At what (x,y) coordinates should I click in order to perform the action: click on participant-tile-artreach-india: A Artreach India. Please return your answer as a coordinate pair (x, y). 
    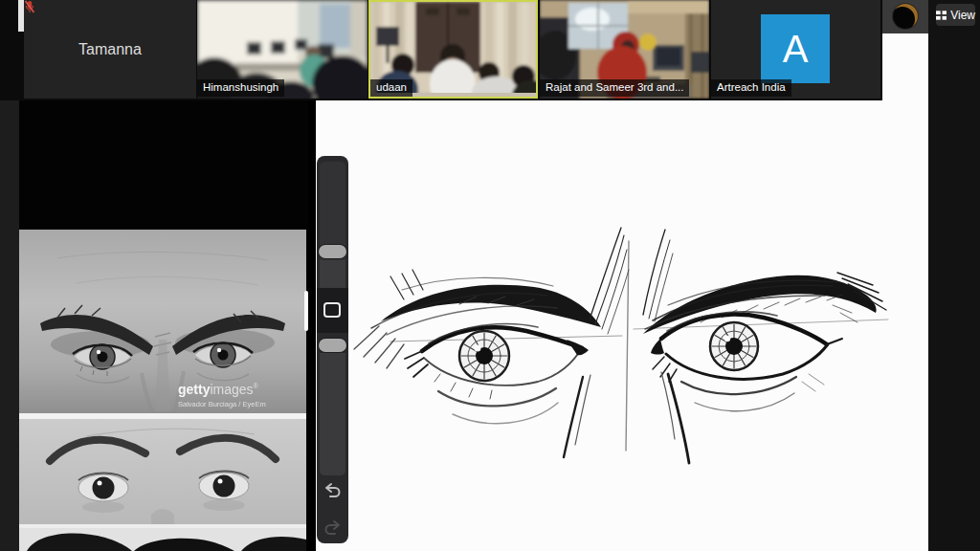
    Looking at the image, I should click on (796, 50).